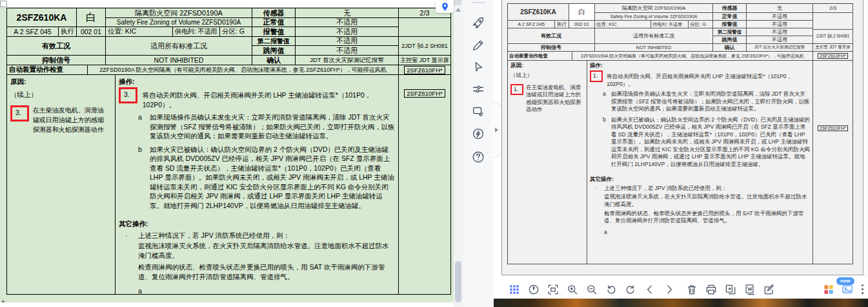 Image resolution: width=868 pixels, height=307 pixels. Describe the element at coordinates (61, 185) in the screenshot. I see `reason-column: 原因: （续上） 3. 在主柴油发电机、润滑油罐或日用油罐上方的感烟探测器和火焰…` at that location.